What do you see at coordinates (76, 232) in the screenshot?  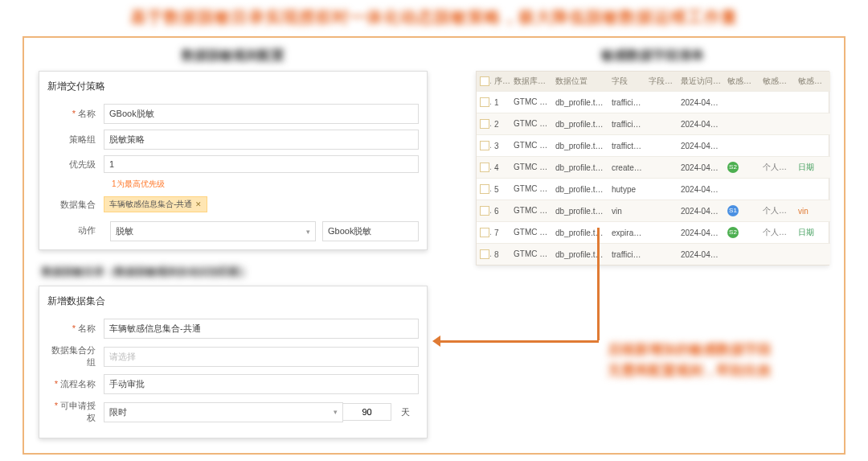 I see `action-label: 动作` at bounding box center [76, 232].